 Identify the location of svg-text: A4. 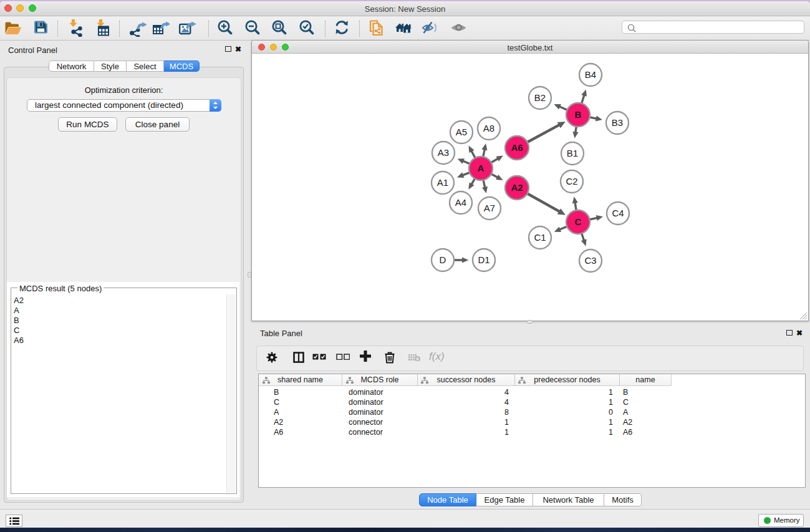
(461, 202).